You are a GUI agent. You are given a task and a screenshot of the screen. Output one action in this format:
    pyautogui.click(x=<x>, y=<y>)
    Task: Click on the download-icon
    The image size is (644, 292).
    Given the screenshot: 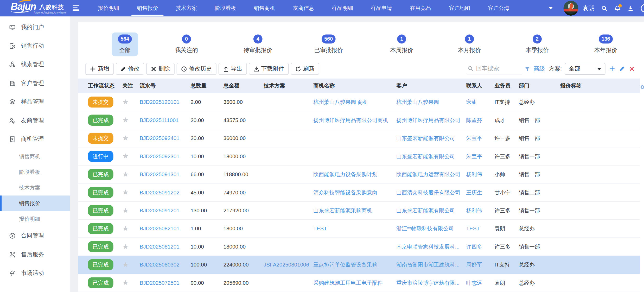 What is the action you would take?
    pyautogui.click(x=631, y=8)
    